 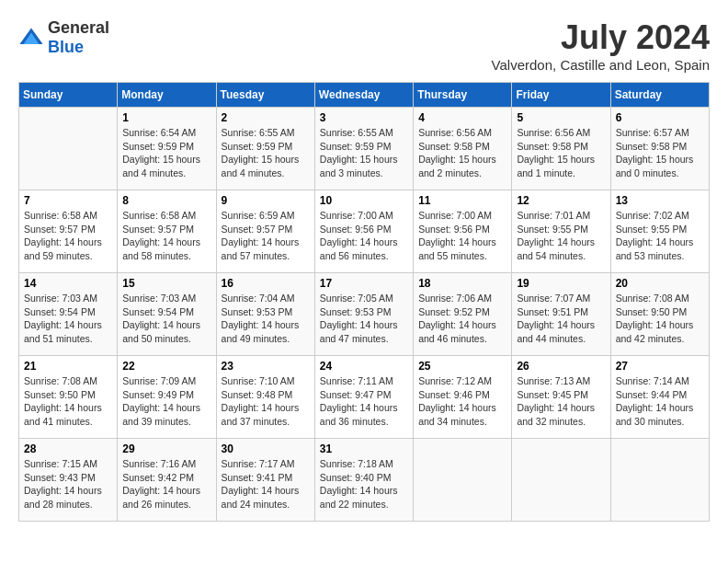 I want to click on calendar-cell: 29Sunrise: 7:16 AMSunset: 9:42 PMDayligh…, so click(x=167, y=480).